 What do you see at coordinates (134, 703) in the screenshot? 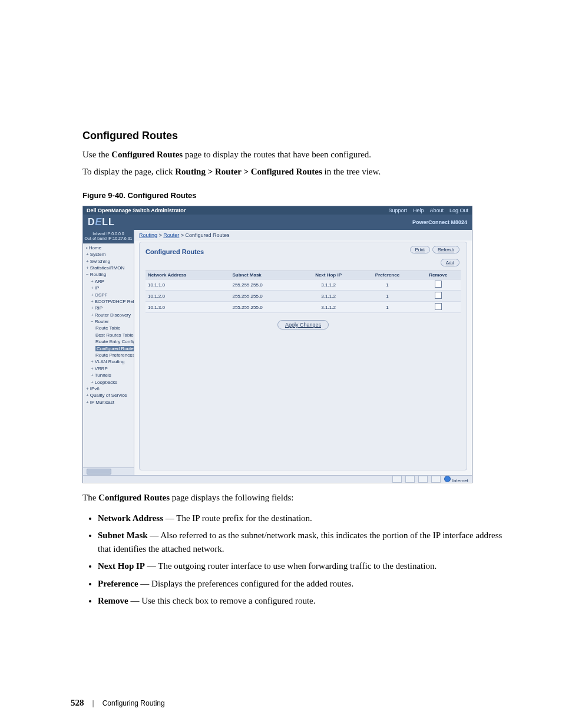
I see `footer-chapter: Configuring Routing` at bounding box center [134, 703].